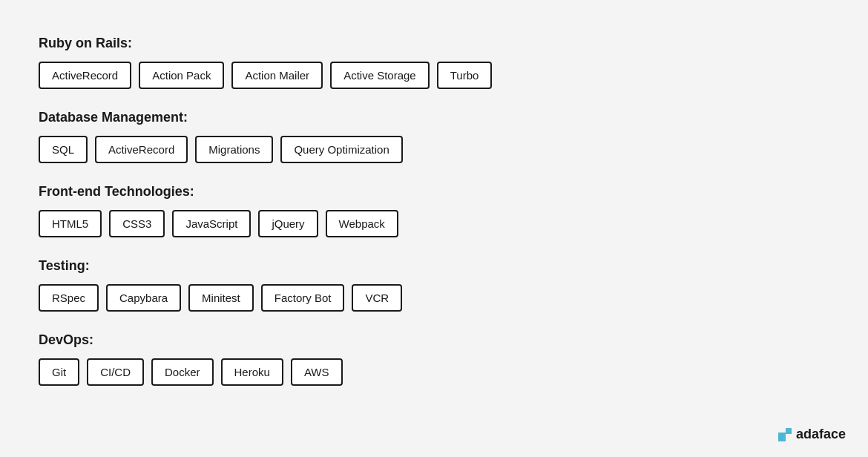  Describe the element at coordinates (144, 298) in the screenshot. I see `tag-capybara: Capybara` at that location.